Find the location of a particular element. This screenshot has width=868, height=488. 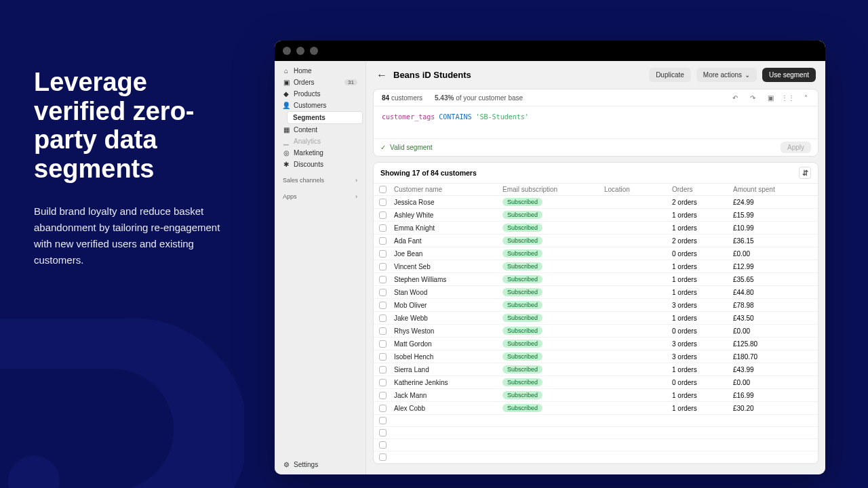

use-segment-button: Use segment is located at coordinates (789, 75).